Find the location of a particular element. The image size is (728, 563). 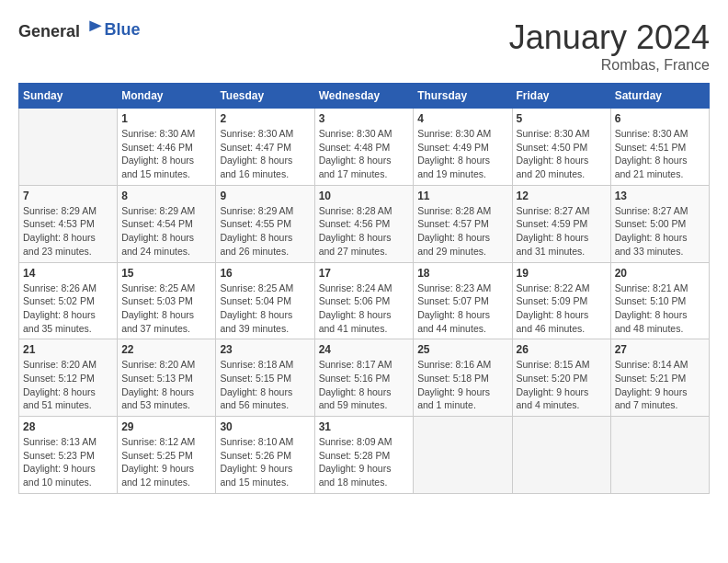

logo-general: General is located at coordinates (50, 31).